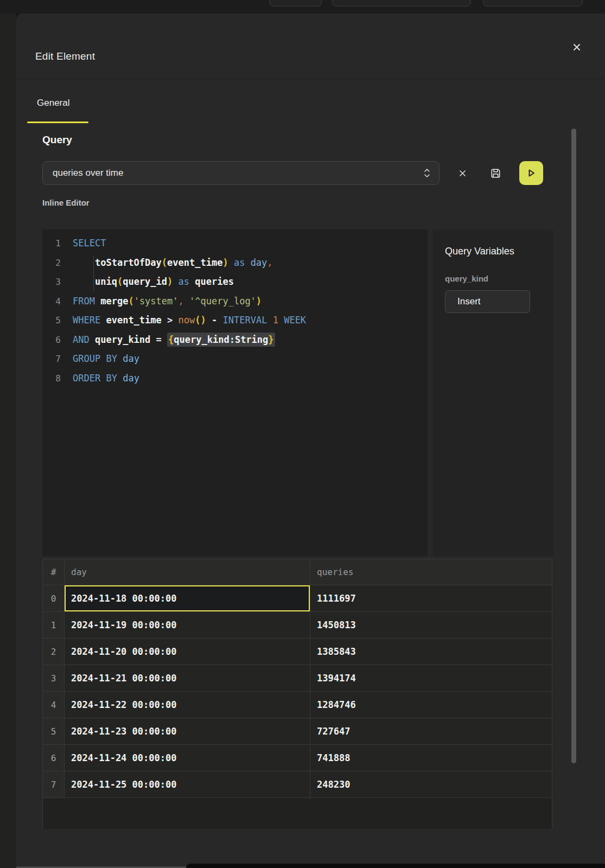  I want to click on run-query-button, so click(531, 173).